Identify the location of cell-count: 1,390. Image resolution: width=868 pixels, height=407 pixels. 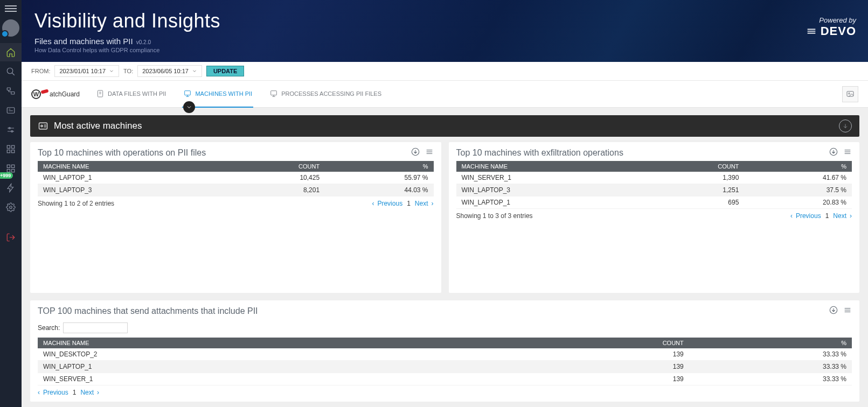
(695, 178).